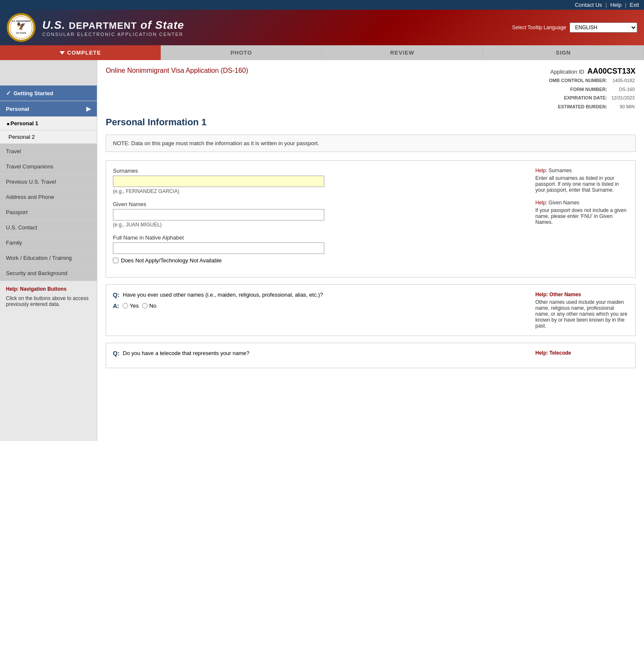 This screenshot has height=661, width=644. What do you see at coordinates (274, 34) in the screenshot?
I see `org-subtitle: Consular Electronic Application Center` at bounding box center [274, 34].